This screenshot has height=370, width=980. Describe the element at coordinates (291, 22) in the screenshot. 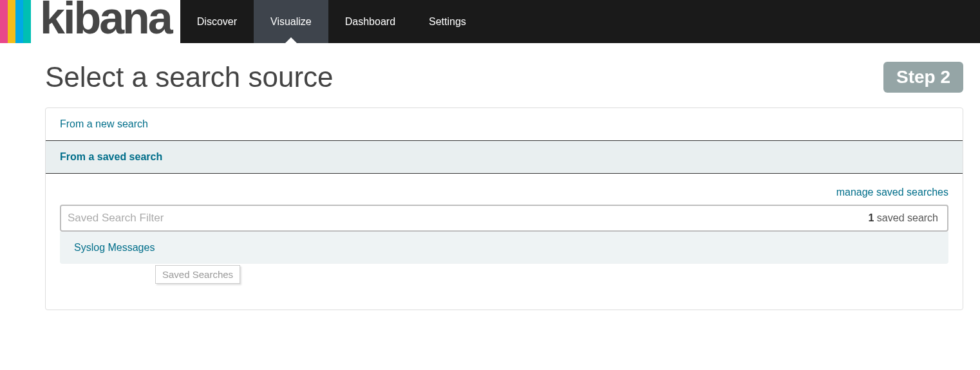

I see `nav-visualize: Visualize` at that location.